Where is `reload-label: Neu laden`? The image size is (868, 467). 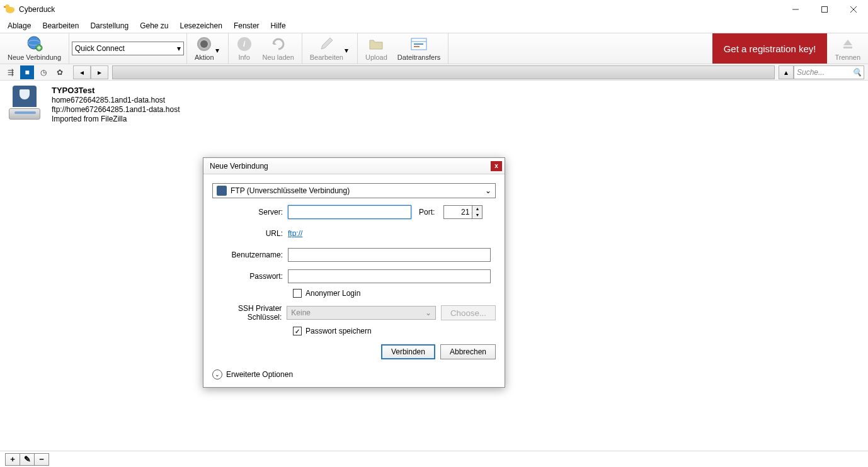
reload-label: Neu laden is located at coordinates (278, 57).